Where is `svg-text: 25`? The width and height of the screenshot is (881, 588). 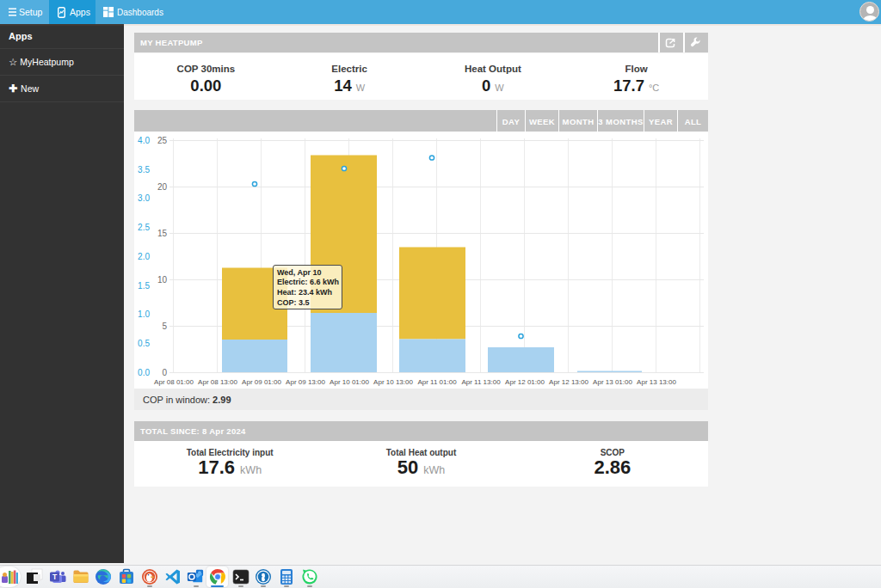 svg-text: 25 is located at coordinates (163, 141).